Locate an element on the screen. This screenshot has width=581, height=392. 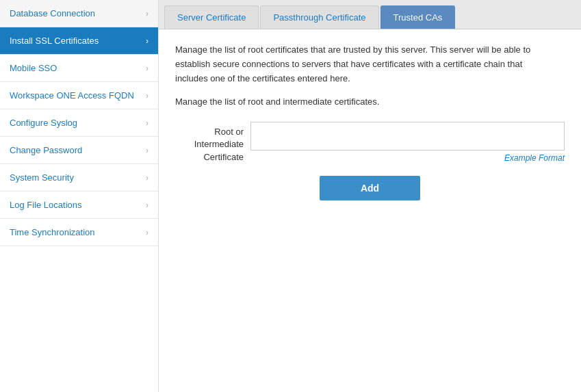
sidebar-item-label: Log File Locations is located at coordinates (46, 205).